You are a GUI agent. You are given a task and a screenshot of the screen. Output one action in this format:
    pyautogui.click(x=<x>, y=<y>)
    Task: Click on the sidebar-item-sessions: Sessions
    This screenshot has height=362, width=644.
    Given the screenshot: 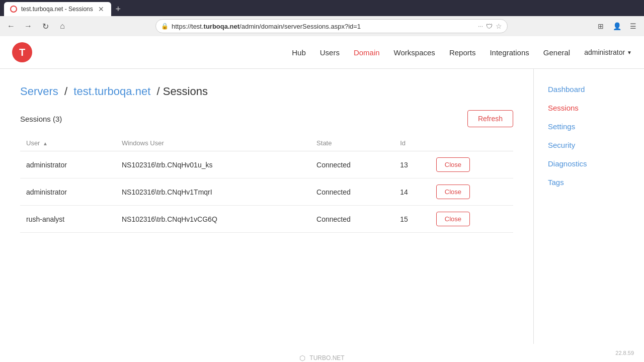 What is the action you would take?
    pyautogui.click(x=589, y=108)
    